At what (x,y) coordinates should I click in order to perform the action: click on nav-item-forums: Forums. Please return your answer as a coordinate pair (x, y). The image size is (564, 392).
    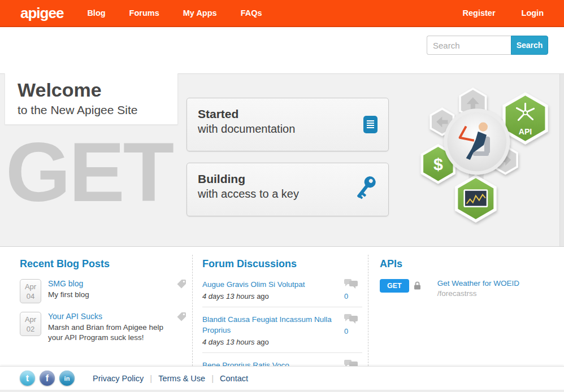
    Looking at the image, I should click on (145, 13).